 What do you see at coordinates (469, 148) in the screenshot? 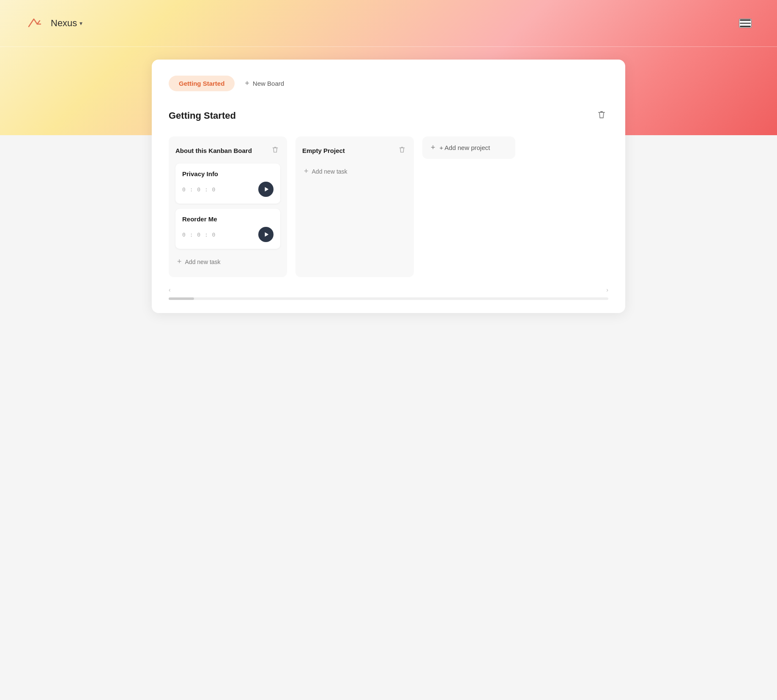
I see `add-project-button: + + Add new project` at bounding box center [469, 148].